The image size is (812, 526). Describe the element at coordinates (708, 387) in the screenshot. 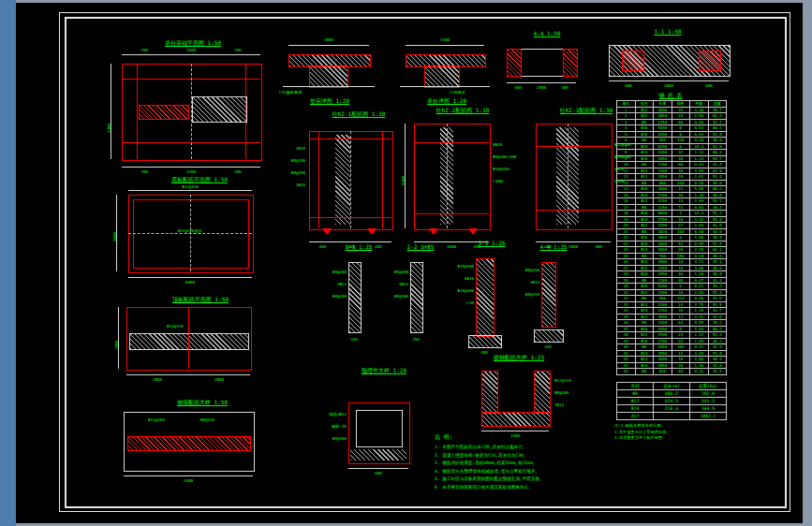

I see `col-header: 总重(kg)` at that location.